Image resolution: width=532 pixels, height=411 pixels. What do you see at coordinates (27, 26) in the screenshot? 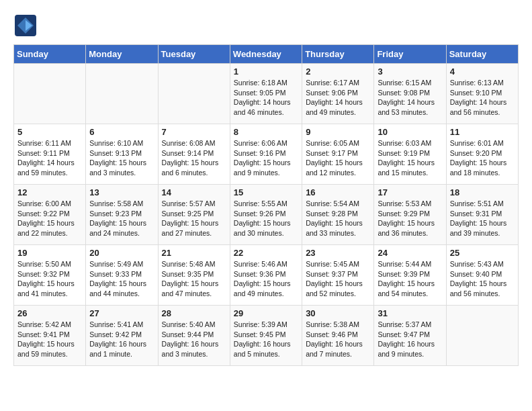
I see `logo` at bounding box center [27, 26].